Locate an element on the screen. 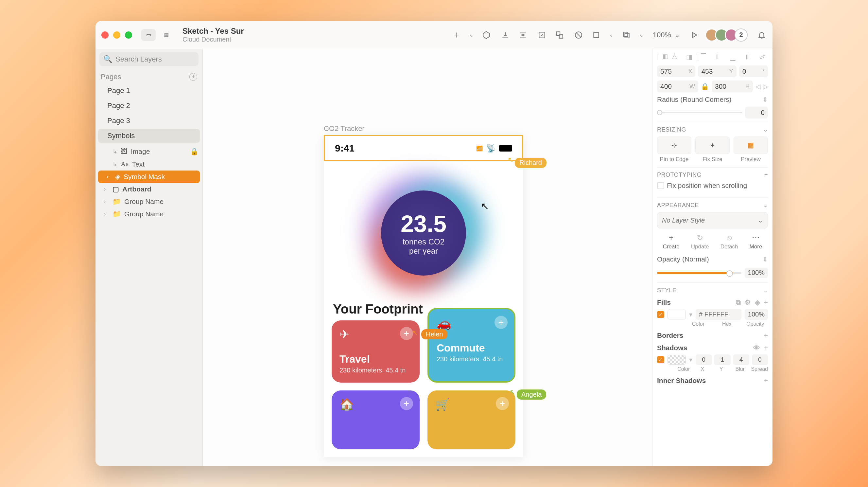 Image resolution: width=868 pixels, height=487 pixels. grid-view-icon: ▦ is located at coordinates (166, 35).